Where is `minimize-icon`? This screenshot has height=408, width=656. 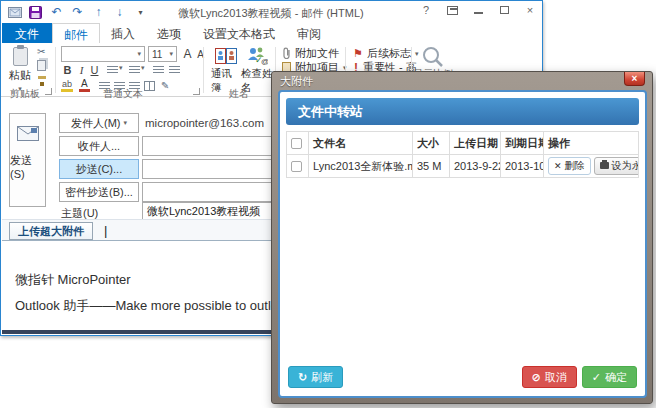 minimize-icon is located at coordinates (478, 10).